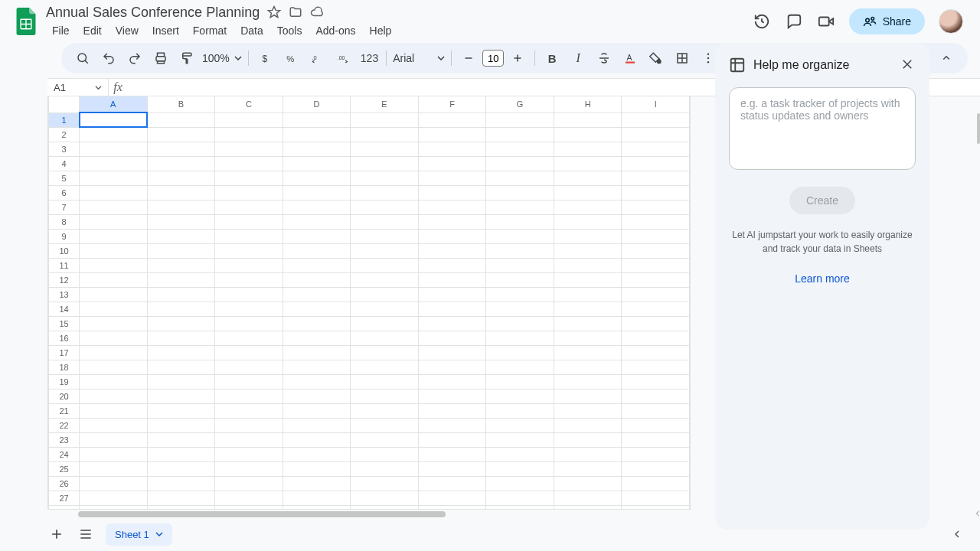  I want to click on text-color-button: A, so click(630, 58).